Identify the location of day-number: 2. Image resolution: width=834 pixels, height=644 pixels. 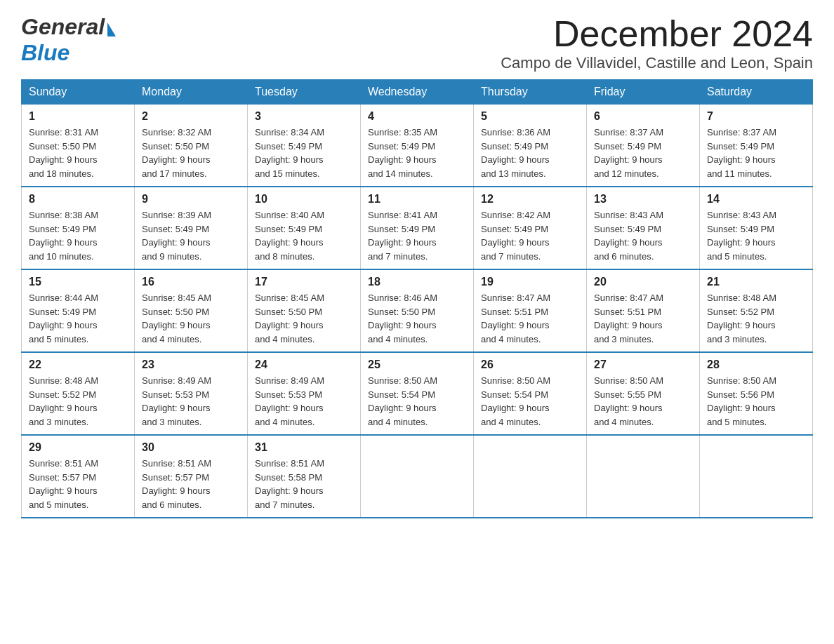
(191, 116).